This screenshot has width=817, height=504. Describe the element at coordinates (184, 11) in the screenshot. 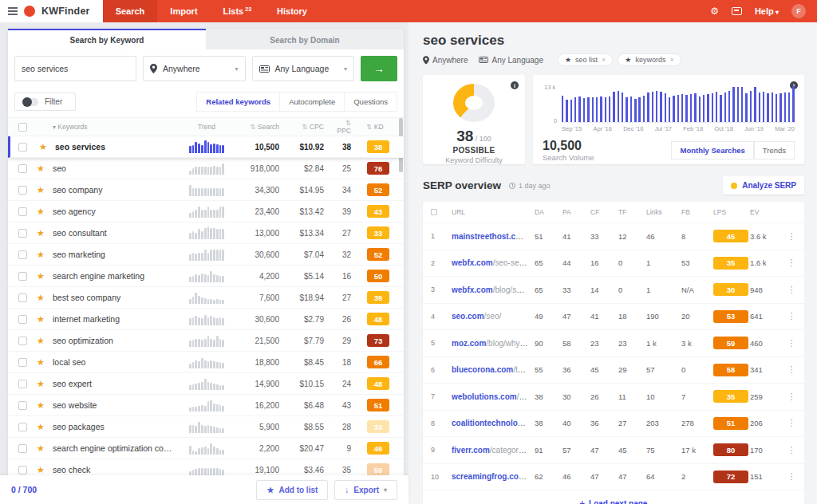

I see `nav-item-import: Import` at that location.